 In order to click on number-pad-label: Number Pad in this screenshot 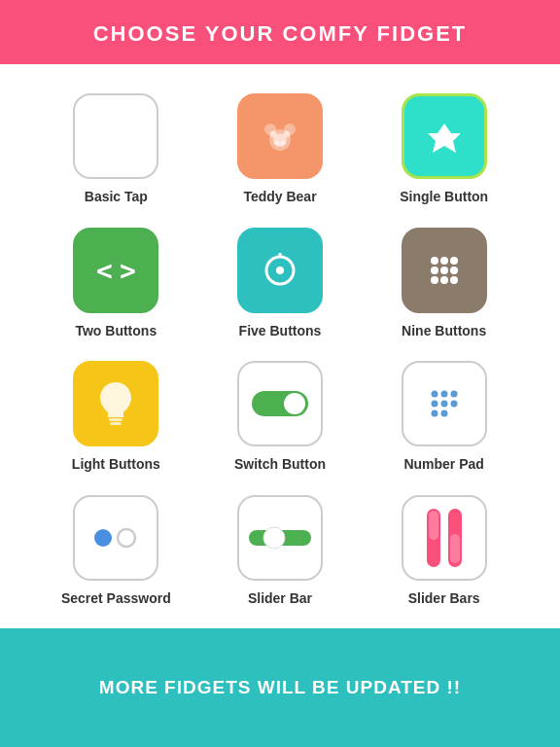, I will do `click(443, 464)`.